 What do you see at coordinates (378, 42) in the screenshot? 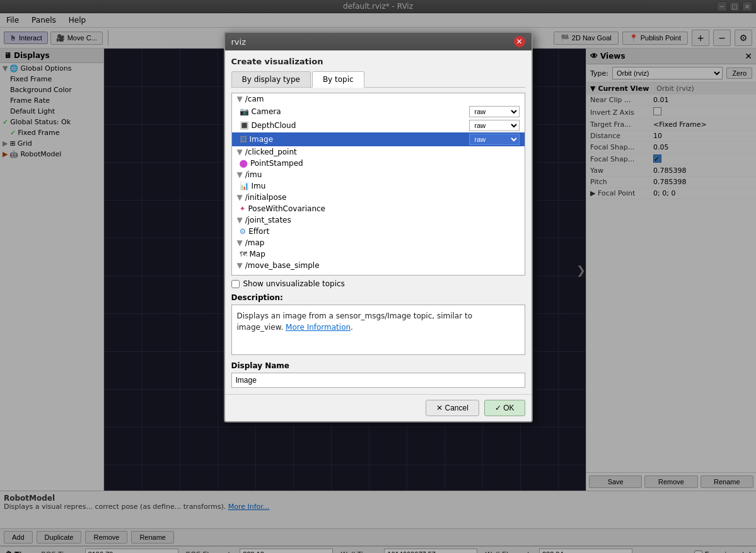
I see `dialog-title-bar: rviz ✕` at bounding box center [378, 42].